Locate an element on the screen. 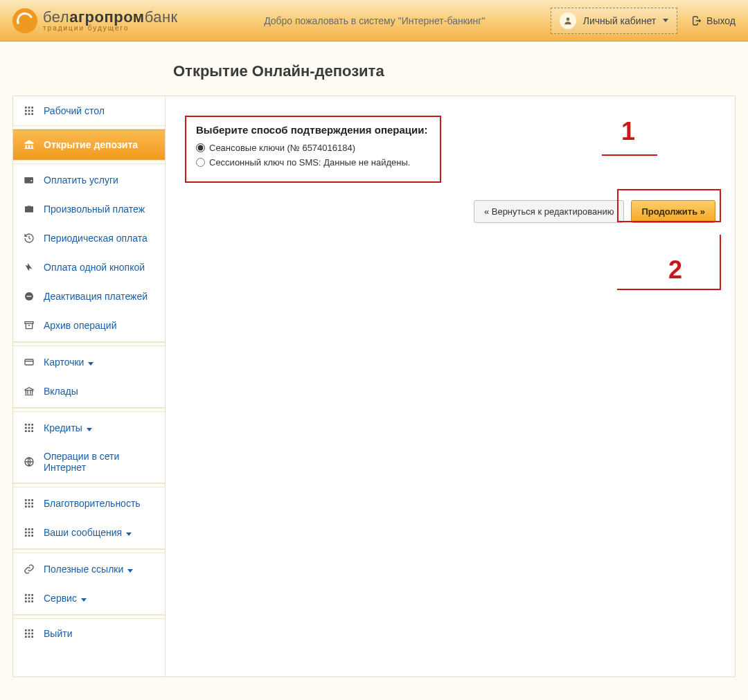 This screenshot has height=700, width=748. sidebar-item-pay-services: Оплатить услуги is located at coordinates (89, 180).